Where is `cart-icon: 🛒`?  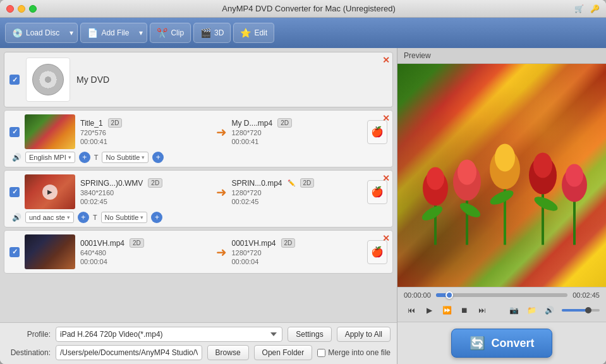 cart-icon: 🛒 is located at coordinates (579, 9).